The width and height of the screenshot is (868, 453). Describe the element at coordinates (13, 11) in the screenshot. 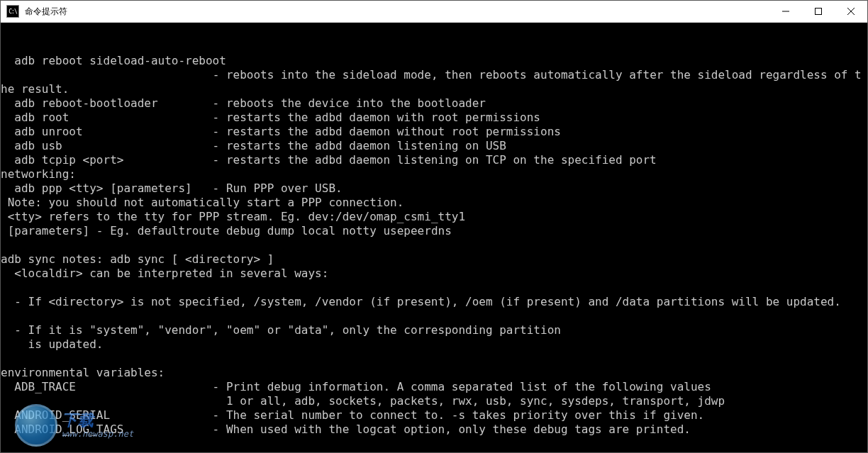

I see `app-icon: C:\` at that location.